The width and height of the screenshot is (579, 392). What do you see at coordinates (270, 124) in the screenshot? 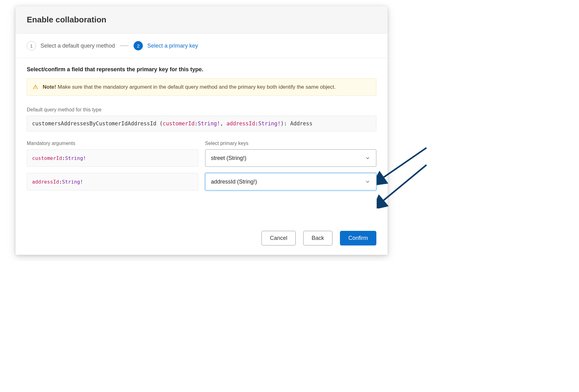
I see `query-arg2-type: String!` at bounding box center [270, 124].